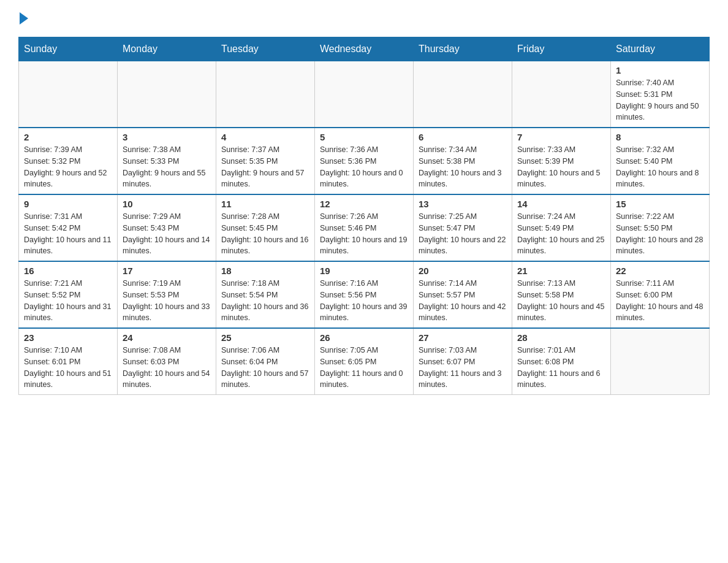 The image size is (728, 563). Describe the element at coordinates (24, 18) in the screenshot. I see `logo-arrow-icon` at that location.